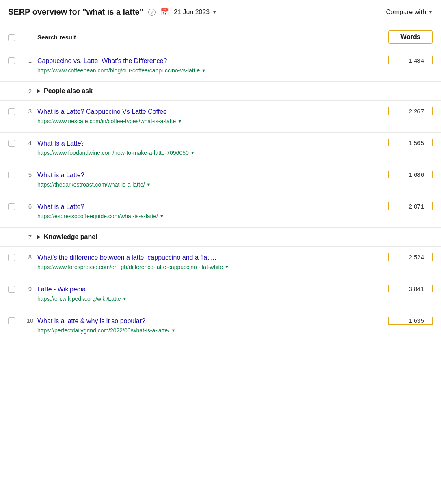 The width and height of the screenshot is (441, 504). I want to click on special-row-label: Knowledge panel, so click(71, 237).